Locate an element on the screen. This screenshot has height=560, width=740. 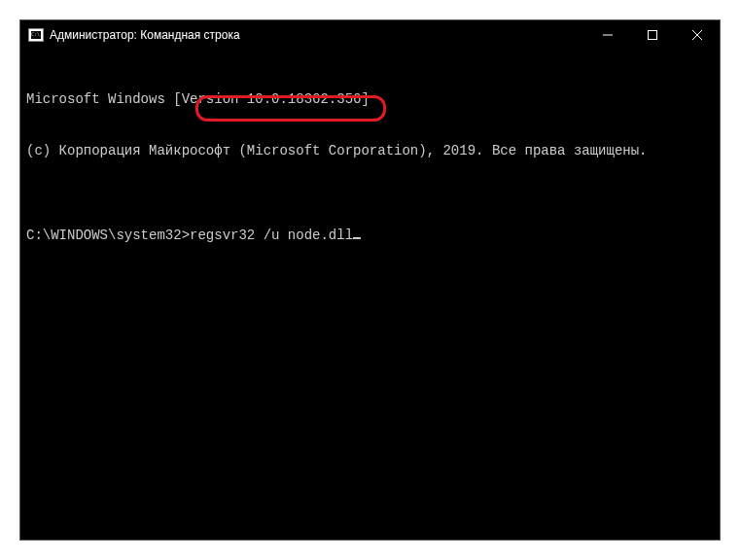
window-controls is located at coordinates (652, 35).